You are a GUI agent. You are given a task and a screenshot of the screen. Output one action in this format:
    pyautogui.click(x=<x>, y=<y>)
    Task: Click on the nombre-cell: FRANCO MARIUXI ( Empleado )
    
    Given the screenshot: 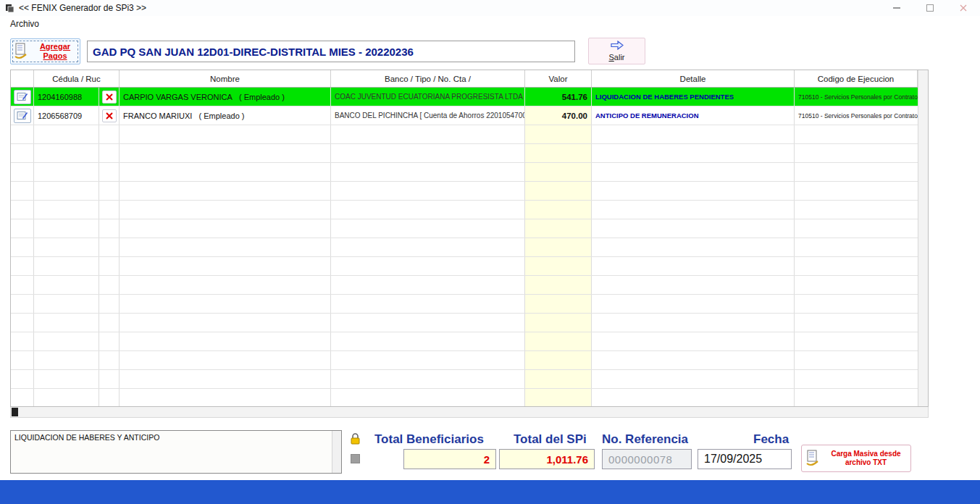 What is the action you would take?
    pyautogui.click(x=225, y=116)
    